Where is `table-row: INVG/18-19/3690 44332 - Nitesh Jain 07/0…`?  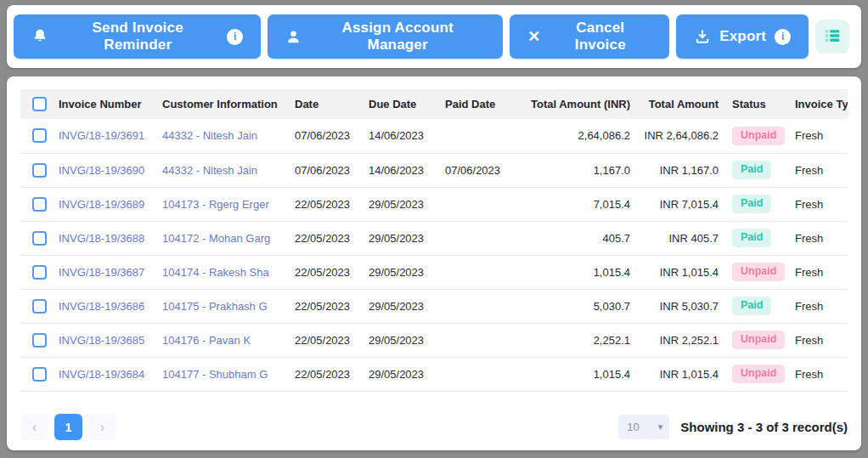
table-row: INVG/18-19/3690 44332 - Nitesh Jain 07/0… is located at coordinates (434, 170).